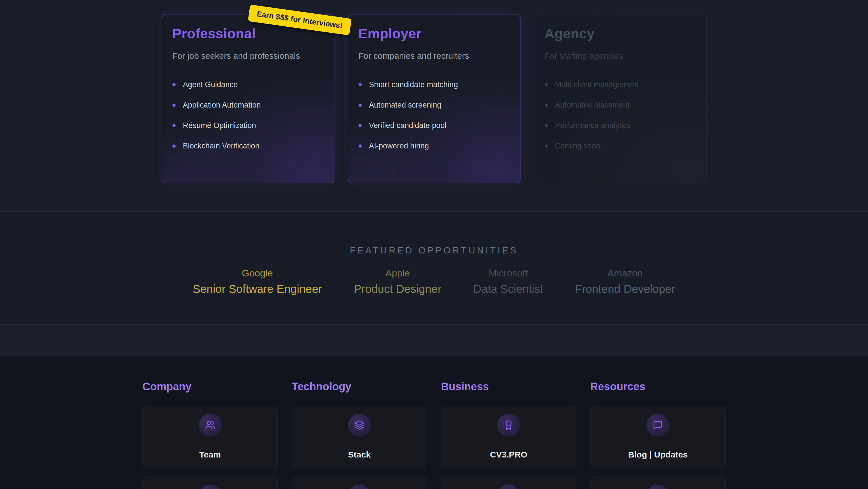 This screenshot has height=489, width=868. What do you see at coordinates (620, 34) in the screenshot?
I see `plan-title: Agency` at bounding box center [620, 34].